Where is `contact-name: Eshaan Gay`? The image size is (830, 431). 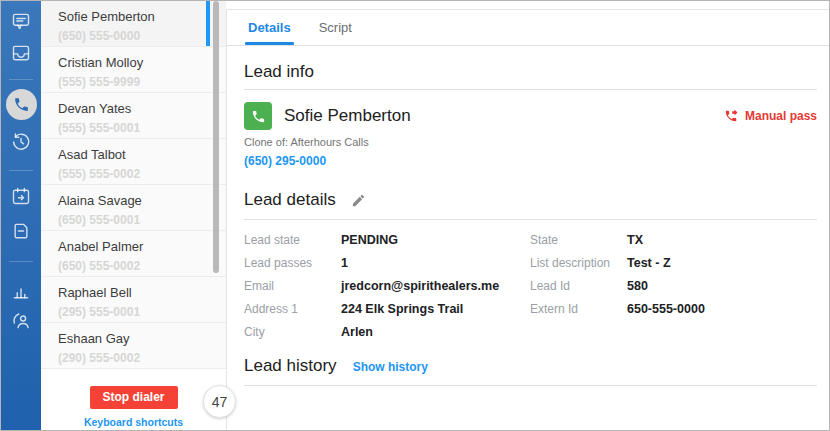
contact-name: Eshaan Gay is located at coordinates (132, 338).